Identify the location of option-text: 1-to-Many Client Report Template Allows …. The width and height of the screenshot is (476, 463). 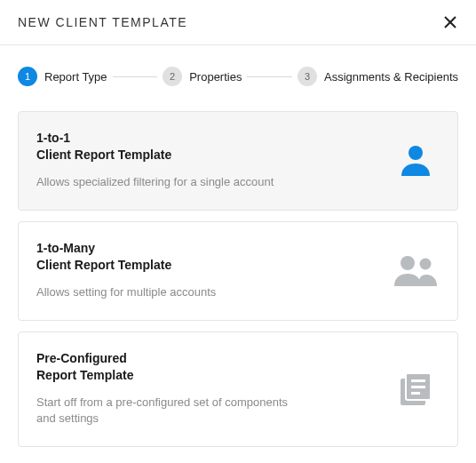
(214, 270).